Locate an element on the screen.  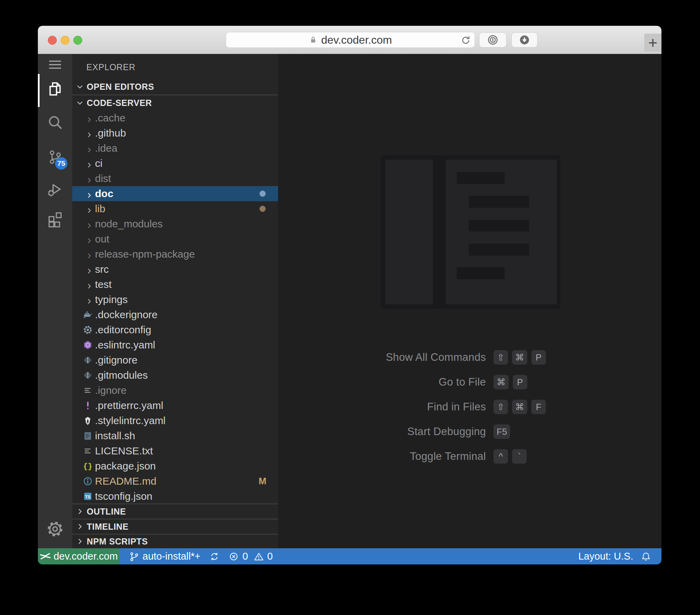
search-icon is located at coordinates (55, 123).